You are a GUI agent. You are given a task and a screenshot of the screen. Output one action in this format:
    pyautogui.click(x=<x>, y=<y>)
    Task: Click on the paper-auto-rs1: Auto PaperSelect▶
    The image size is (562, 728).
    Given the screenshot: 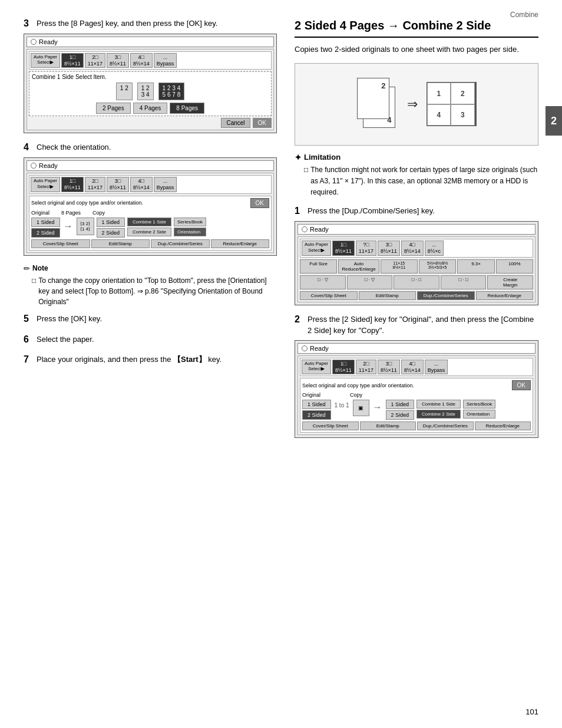 What is the action you would take?
    pyautogui.click(x=316, y=248)
    